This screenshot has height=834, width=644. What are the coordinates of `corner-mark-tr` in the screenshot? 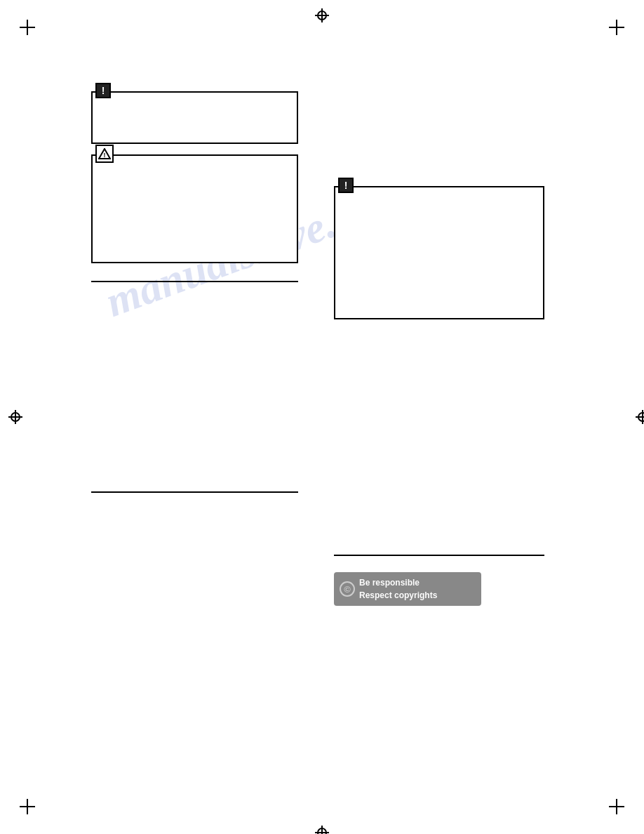 It's located at (614, 30).